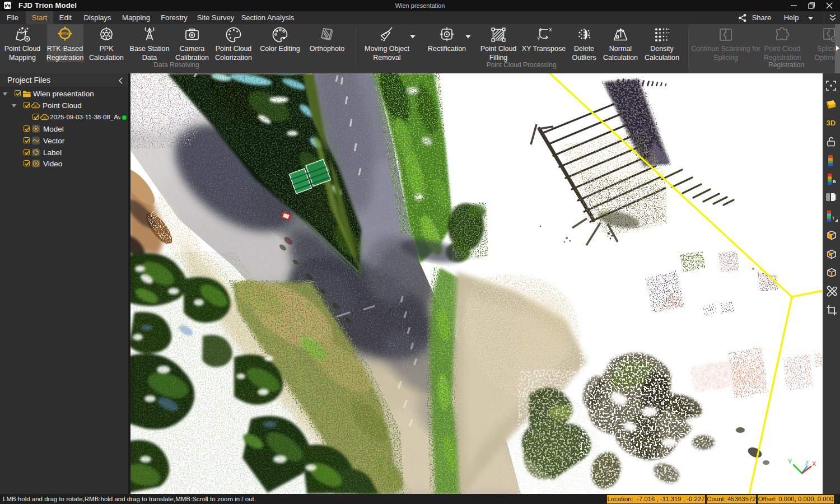 This screenshot has height=504, width=840. I want to click on svg-text: T, so click(833, 218).